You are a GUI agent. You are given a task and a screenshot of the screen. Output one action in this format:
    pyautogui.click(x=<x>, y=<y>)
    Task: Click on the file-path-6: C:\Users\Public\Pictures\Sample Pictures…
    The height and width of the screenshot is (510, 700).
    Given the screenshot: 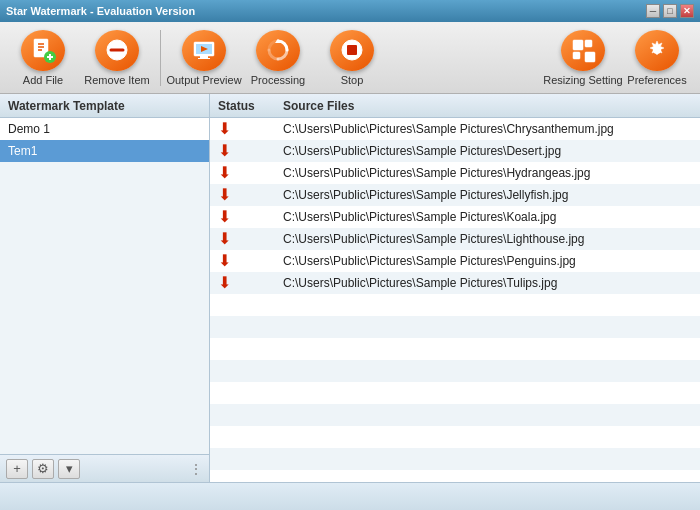 What is the action you would take?
    pyautogui.click(x=488, y=261)
    